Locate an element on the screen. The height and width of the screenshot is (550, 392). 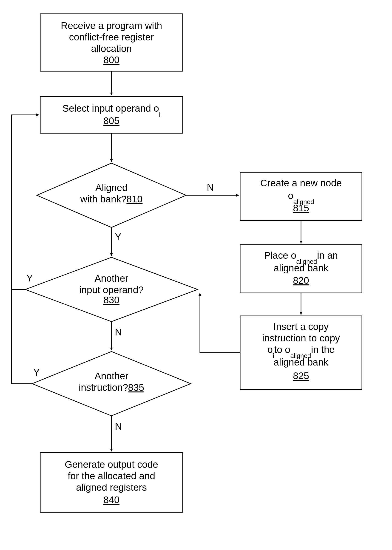
node-840-line2: for the allocated and is located at coordinates (112, 476).